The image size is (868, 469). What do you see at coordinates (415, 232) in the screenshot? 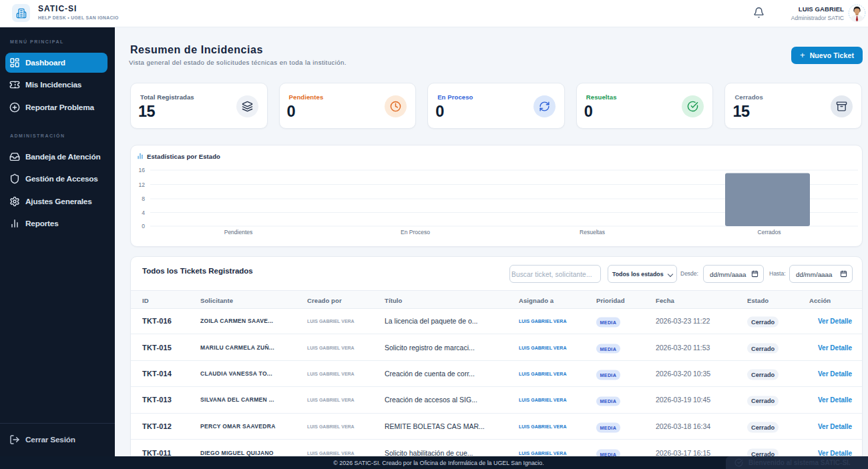
I see `svg-text: En Proceso` at bounding box center [415, 232].